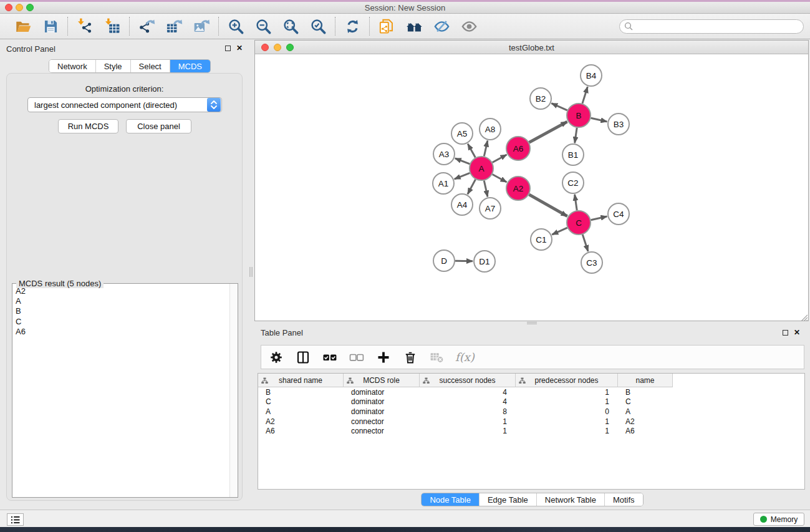  I want to click on graph-node-D: D, so click(444, 261).